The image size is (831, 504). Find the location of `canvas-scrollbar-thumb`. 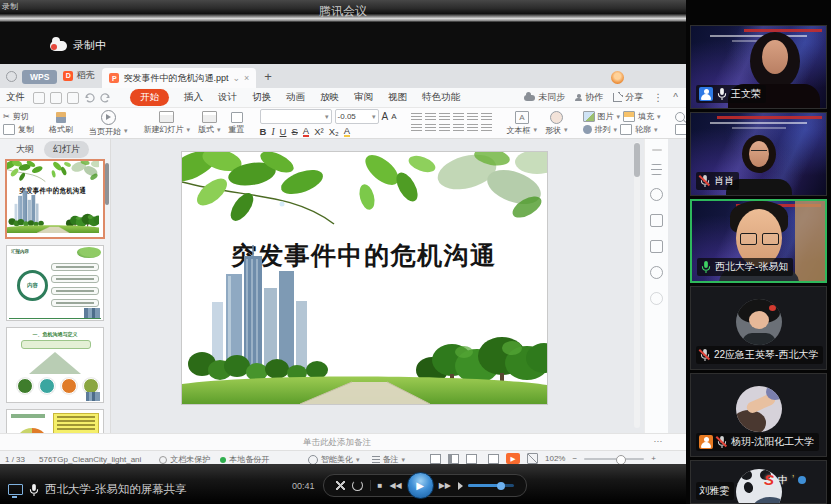

canvas-scrollbar-thumb is located at coordinates (637, 160).